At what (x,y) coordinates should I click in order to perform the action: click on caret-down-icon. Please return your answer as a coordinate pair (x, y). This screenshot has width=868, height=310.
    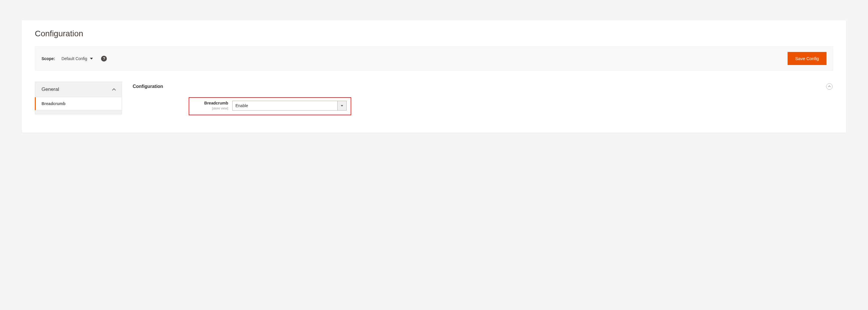
    Looking at the image, I should click on (92, 59).